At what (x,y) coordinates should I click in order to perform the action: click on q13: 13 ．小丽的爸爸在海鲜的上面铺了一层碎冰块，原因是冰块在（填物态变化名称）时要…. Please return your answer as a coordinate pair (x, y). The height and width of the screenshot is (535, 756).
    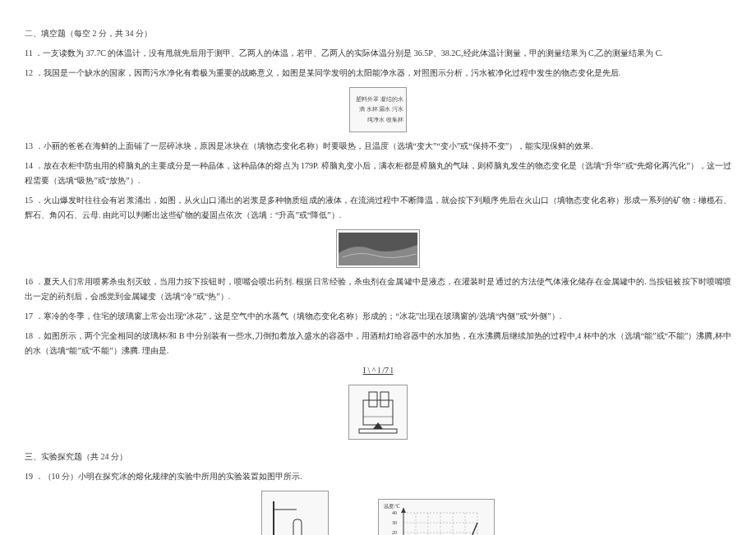
    Looking at the image, I should click on (378, 146).